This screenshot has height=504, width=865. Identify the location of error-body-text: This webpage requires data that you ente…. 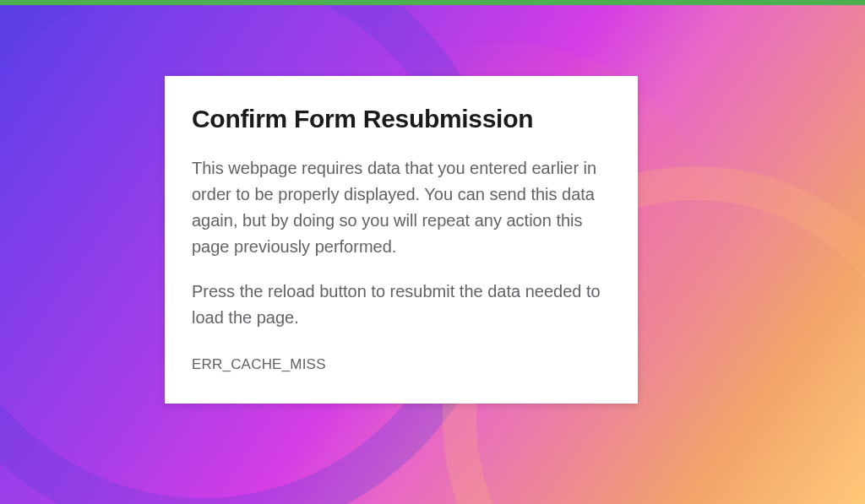
(402, 208).